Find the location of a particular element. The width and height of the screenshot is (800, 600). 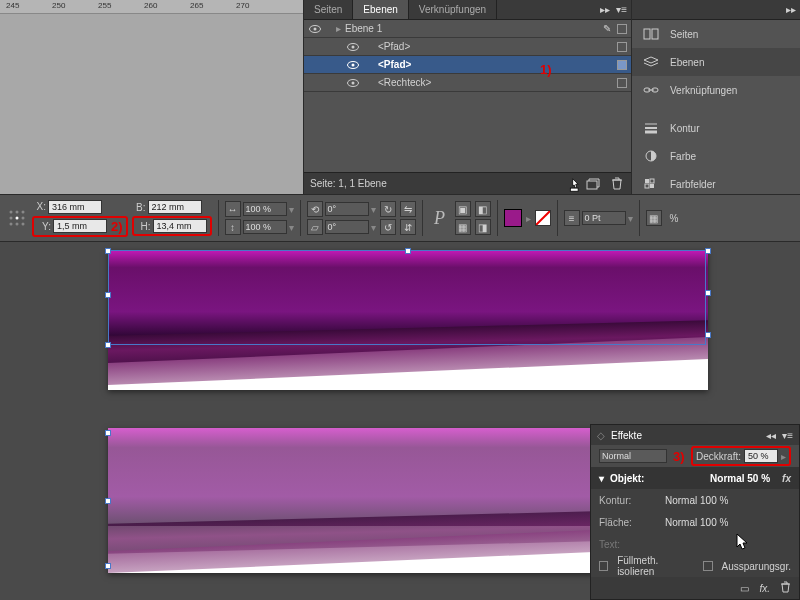

layer-top: ▸ Ebene 1 ✎ is located at coordinates (468, 29).